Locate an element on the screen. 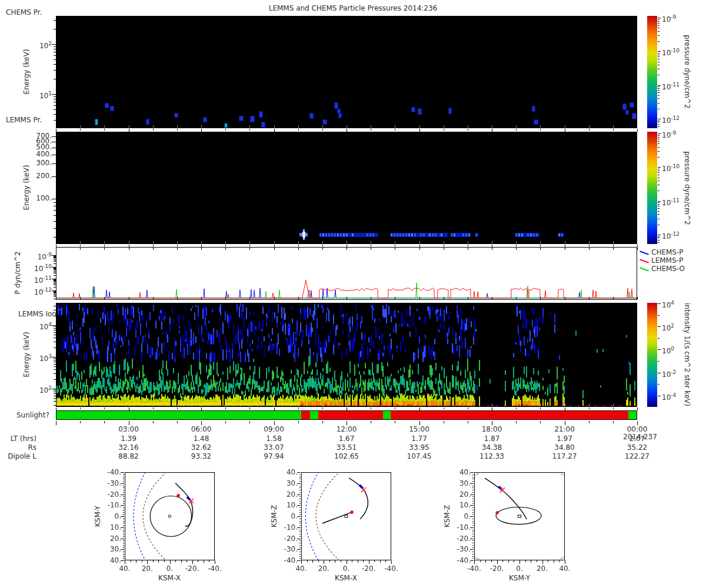 This screenshot has height=588, width=706. time-tick-label: 03:00 is located at coordinates (129, 429).